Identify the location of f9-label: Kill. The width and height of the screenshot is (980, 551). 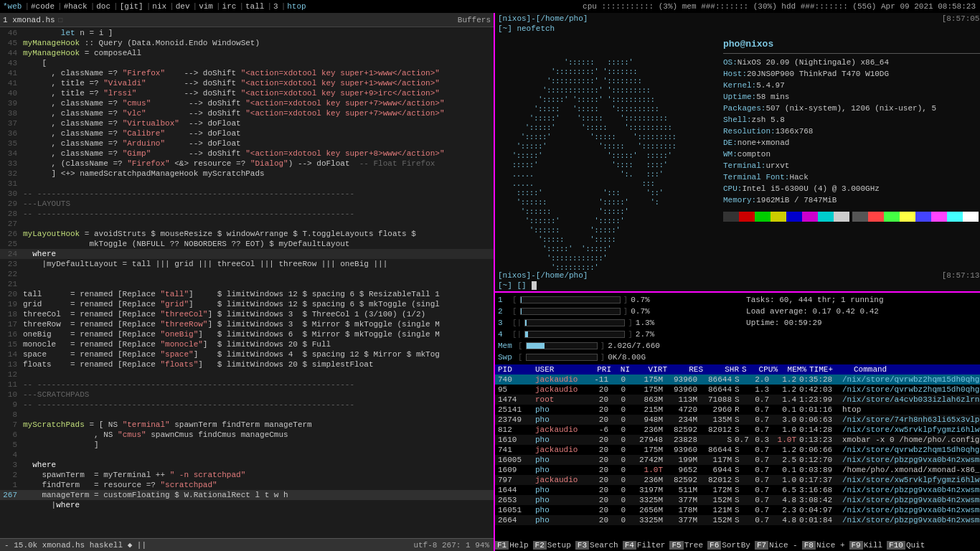
(873, 545).